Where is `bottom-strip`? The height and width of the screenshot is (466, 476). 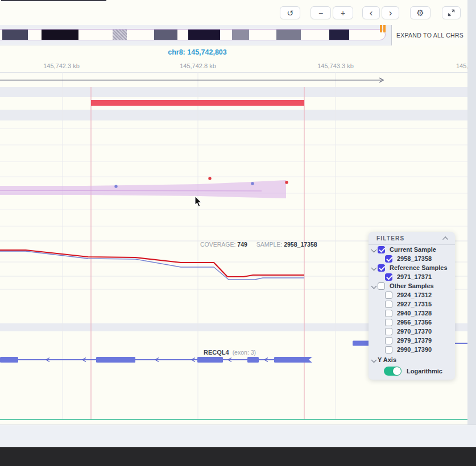
bottom-strip is located at coordinates (238, 436).